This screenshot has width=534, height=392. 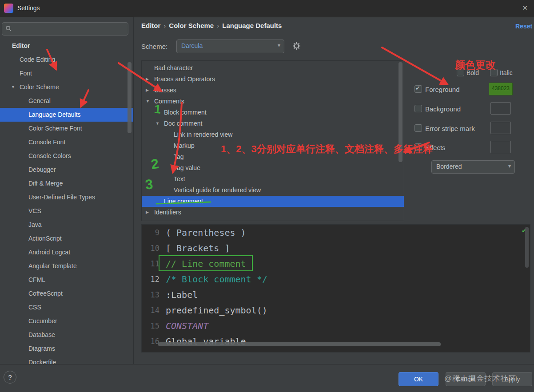 I want to click on sidebar-item-code-editing: Code Editing, so click(x=67, y=59).